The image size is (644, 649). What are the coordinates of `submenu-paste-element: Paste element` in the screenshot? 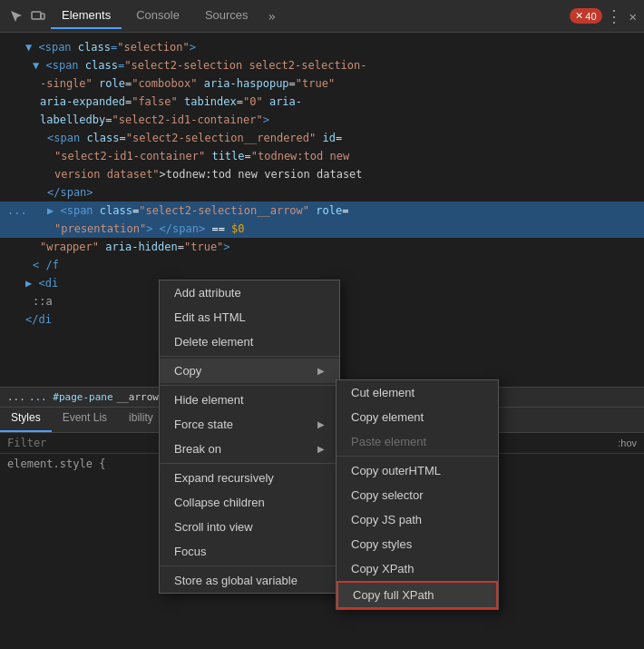 It's located at (417, 441).